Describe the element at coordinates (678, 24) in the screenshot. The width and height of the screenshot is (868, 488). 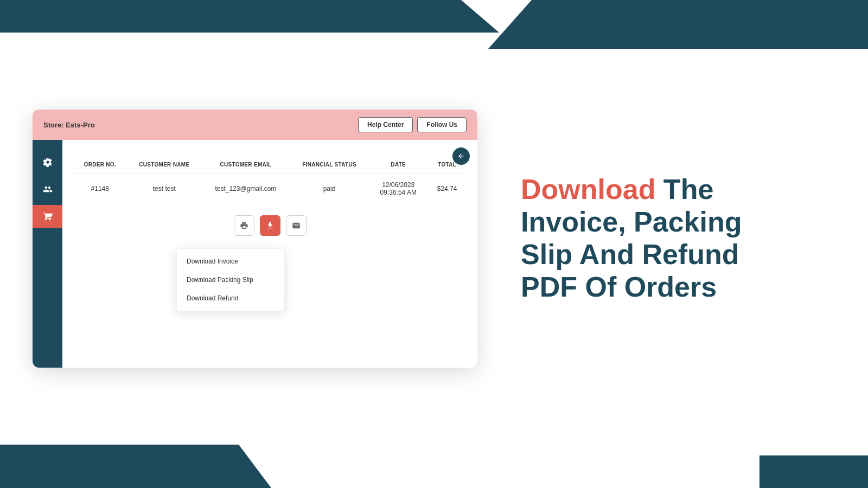
I see `bg-decoration-top-right` at that location.